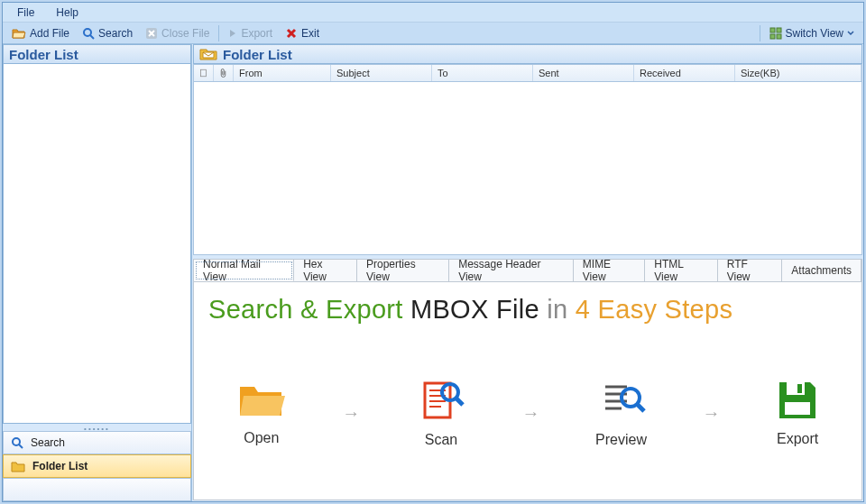  What do you see at coordinates (797, 400) in the screenshot?
I see `save-icon` at bounding box center [797, 400].